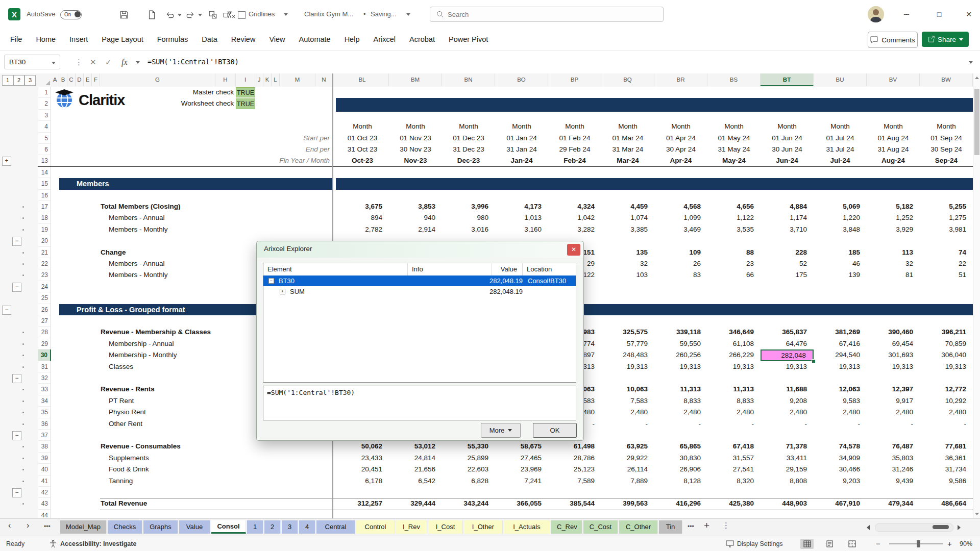  I want to click on grid-cell: 52, so click(787, 264).